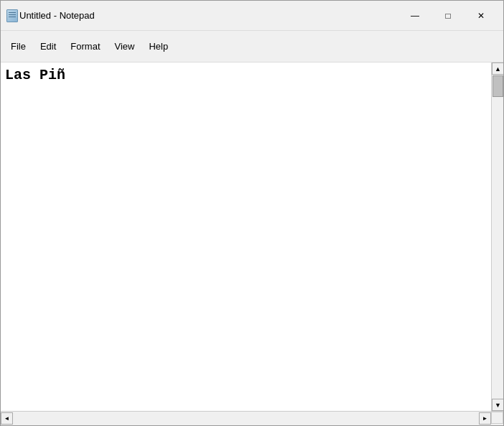 The width and height of the screenshot is (504, 426). What do you see at coordinates (448, 16) in the screenshot?
I see `maximize-button: □` at bounding box center [448, 16].